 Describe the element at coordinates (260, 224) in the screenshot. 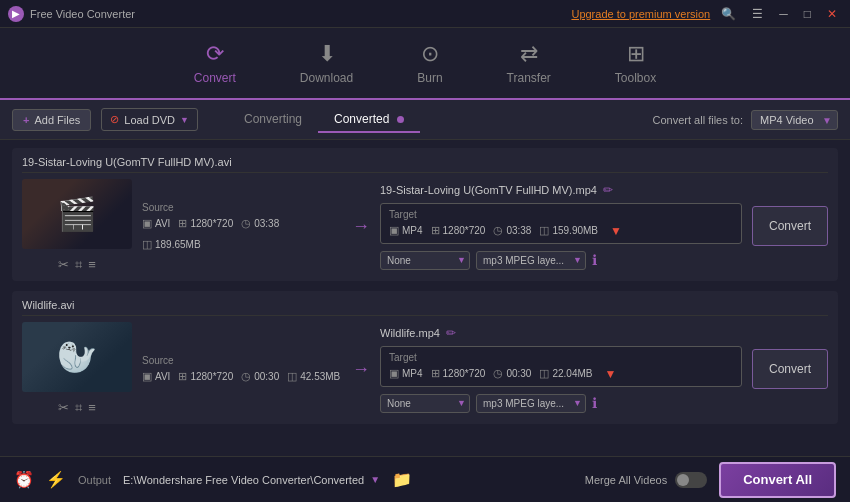

I see `file1-source-duration: ◷ 03:38` at that location.